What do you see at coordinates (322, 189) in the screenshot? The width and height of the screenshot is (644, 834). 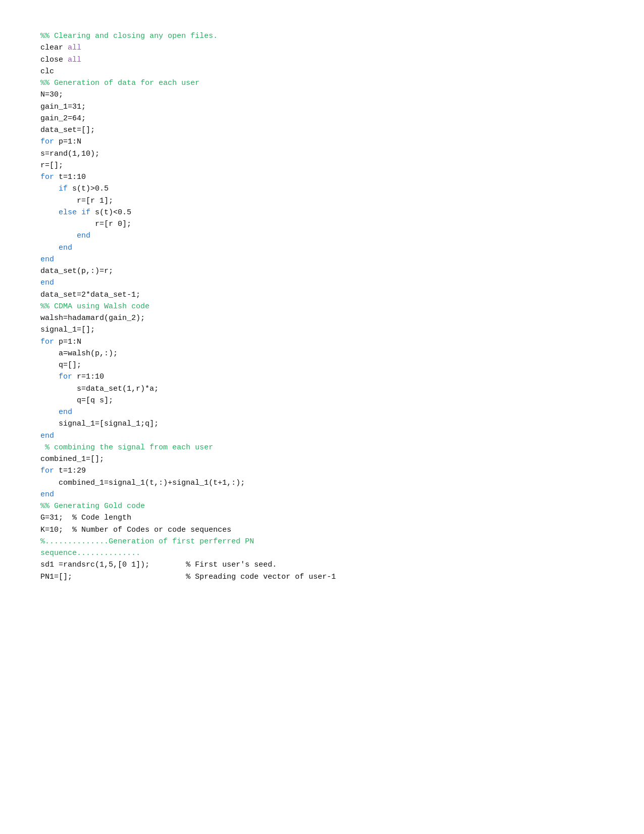 I see `code-line: if s(t)>0.5` at bounding box center [322, 189].